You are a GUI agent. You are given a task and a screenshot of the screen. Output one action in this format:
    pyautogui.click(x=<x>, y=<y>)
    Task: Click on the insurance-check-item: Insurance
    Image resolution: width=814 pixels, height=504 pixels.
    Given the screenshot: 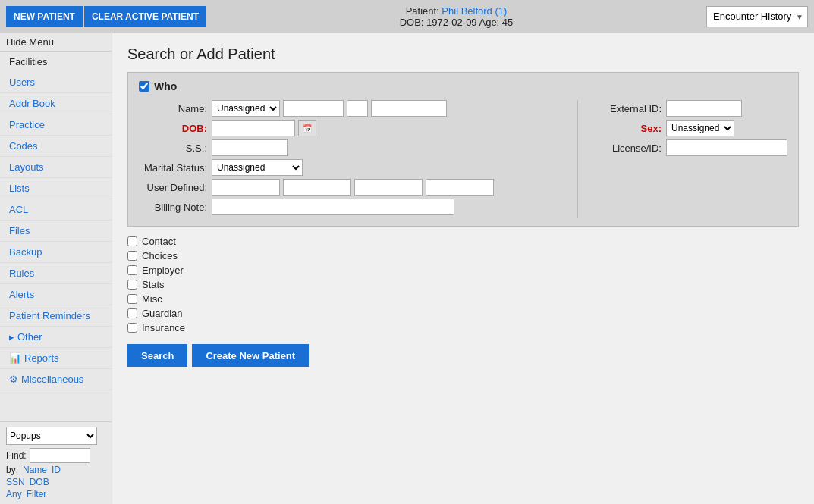 What is the action you would take?
    pyautogui.click(x=463, y=327)
    